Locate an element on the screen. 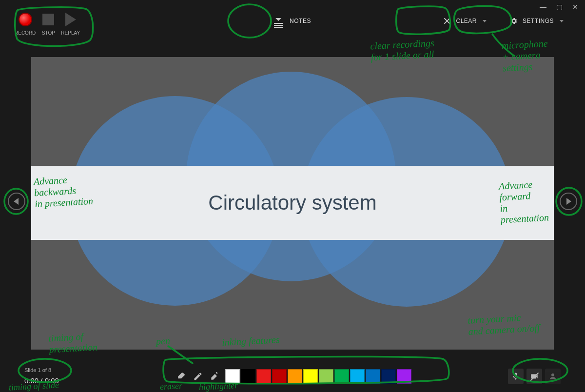 The image size is (585, 392). annotation-text: Advance forward in presentation is located at coordinates (524, 202).